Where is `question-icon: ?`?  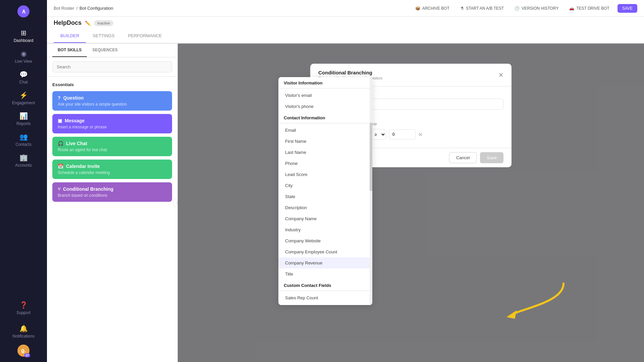
question-icon: ? is located at coordinates (59, 98).